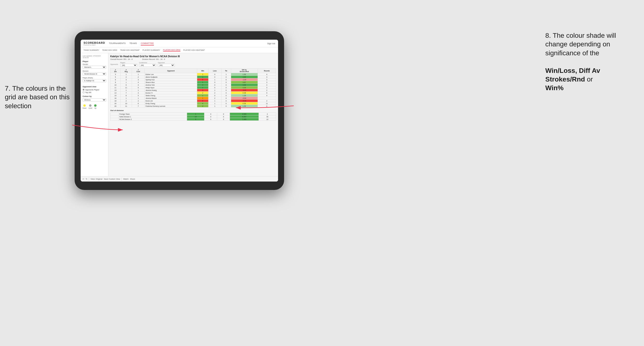 Image resolution: width=644 pixels, height=346 pixels. I want to click on left-annotation: 7. The colours in the grid are based on …, so click(38, 97).